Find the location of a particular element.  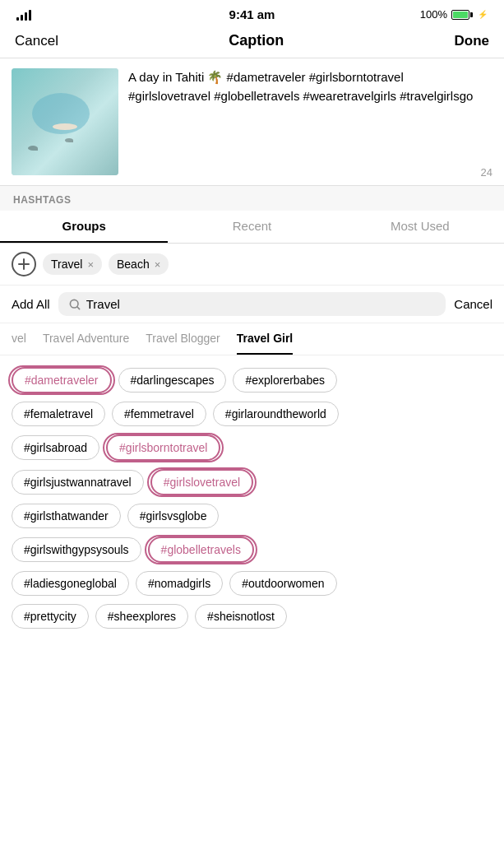

hashtag-row-1: #dametraveler #darlingescapes #explorerb… is located at coordinates (252, 380).